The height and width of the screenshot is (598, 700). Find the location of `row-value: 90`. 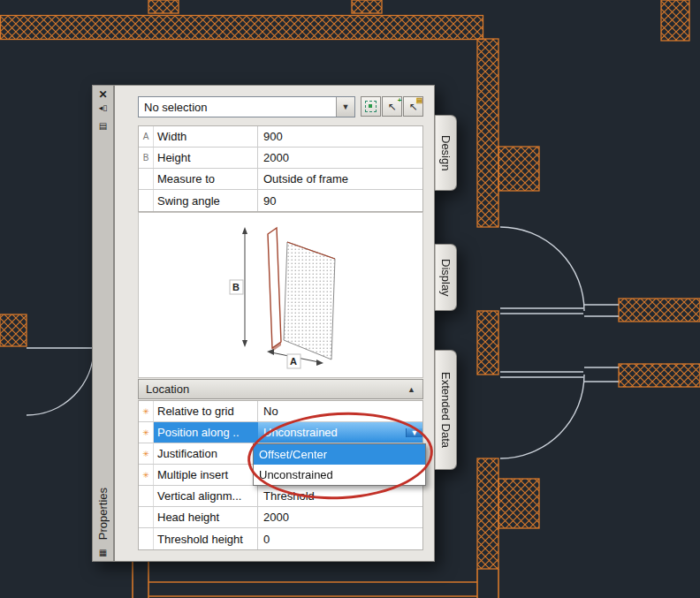

row-value: 90 is located at coordinates (340, 201).